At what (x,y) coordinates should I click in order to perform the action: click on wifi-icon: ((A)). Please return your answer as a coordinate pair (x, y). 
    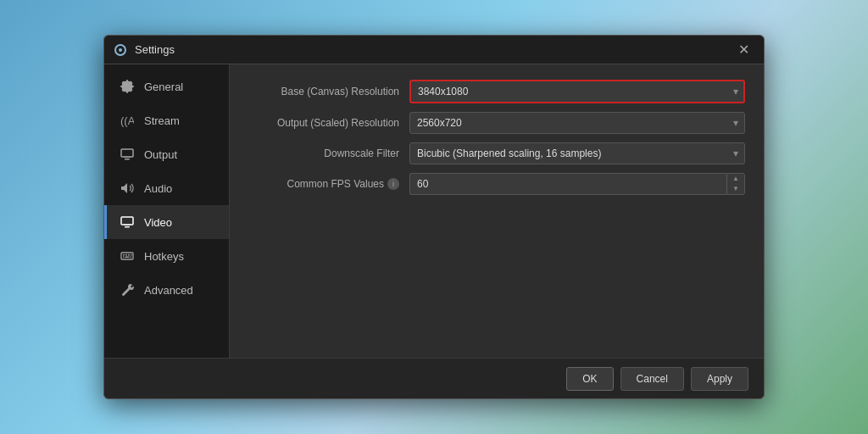
    Looking at the image, I should click on (127, 120).